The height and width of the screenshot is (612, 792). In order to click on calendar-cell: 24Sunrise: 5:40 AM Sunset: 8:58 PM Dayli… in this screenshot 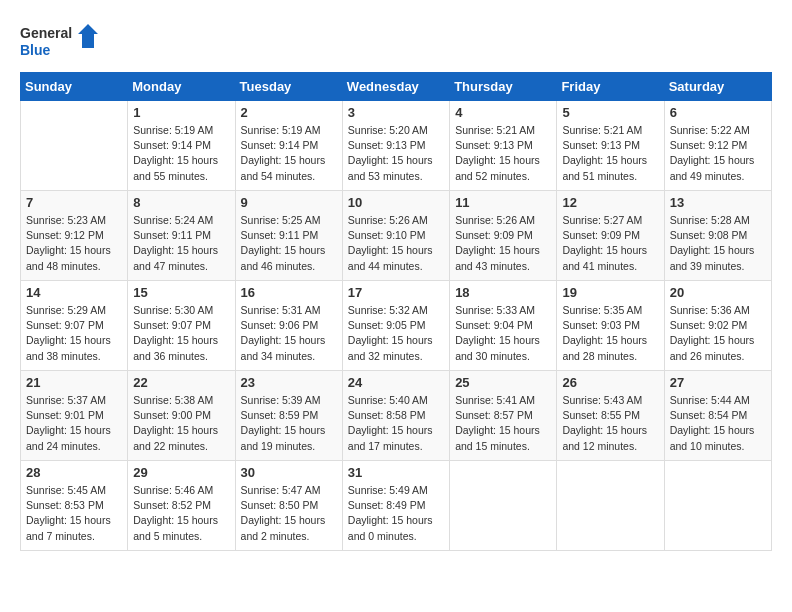, I will do `click(396, 416)`.